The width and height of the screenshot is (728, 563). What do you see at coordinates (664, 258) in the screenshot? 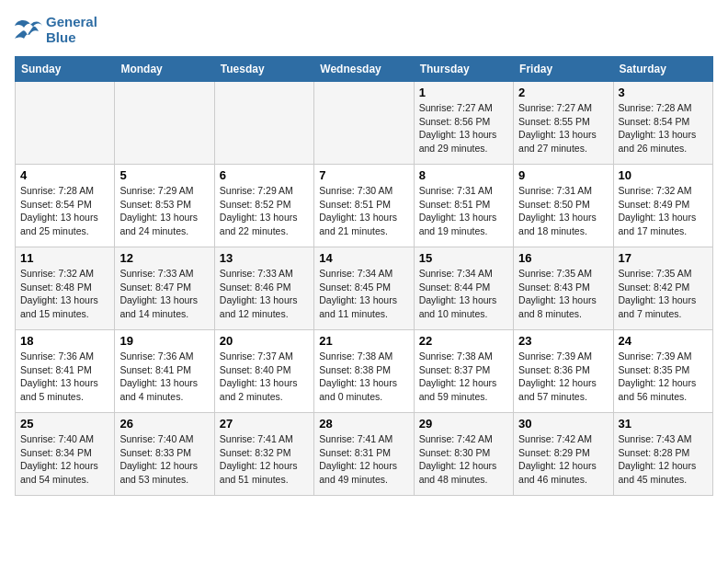
I see `day-number: 17` at bounding box center [664, 258].